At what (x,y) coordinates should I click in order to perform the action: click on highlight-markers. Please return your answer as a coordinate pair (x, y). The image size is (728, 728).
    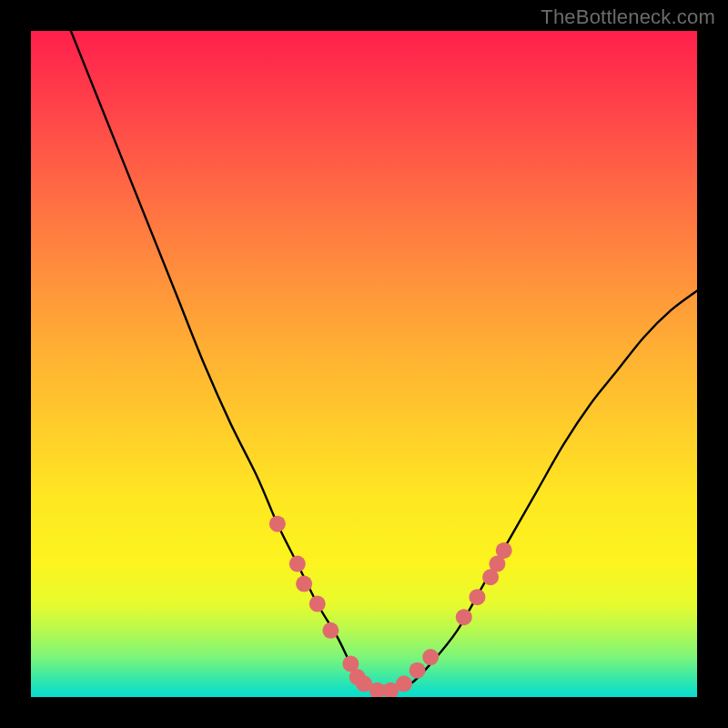
    Looking at the image, I should click on (391, 606).